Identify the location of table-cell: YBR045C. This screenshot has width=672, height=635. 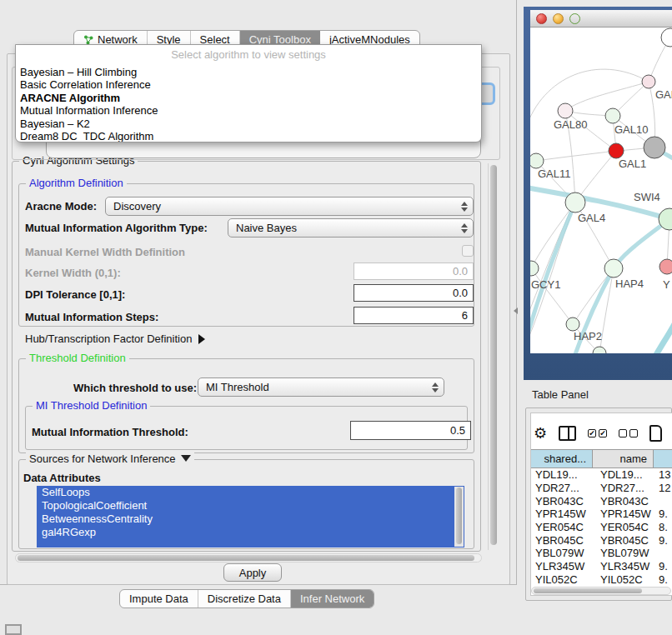
(562, 540).